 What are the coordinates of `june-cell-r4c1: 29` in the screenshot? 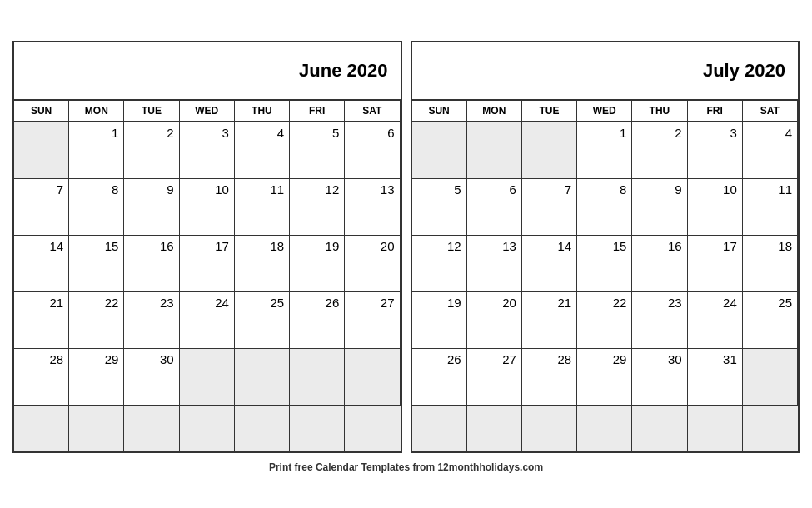 It's located at (97, 377).